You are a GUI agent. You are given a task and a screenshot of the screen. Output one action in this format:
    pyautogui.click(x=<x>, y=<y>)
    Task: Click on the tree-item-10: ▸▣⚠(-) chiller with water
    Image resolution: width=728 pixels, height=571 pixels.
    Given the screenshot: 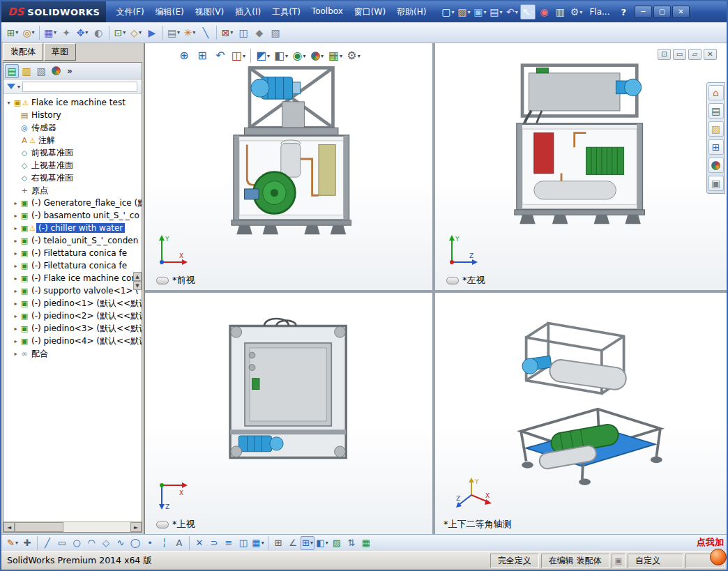 What is the action you would take?
    pyautogui.click(x=73, y=228)
    